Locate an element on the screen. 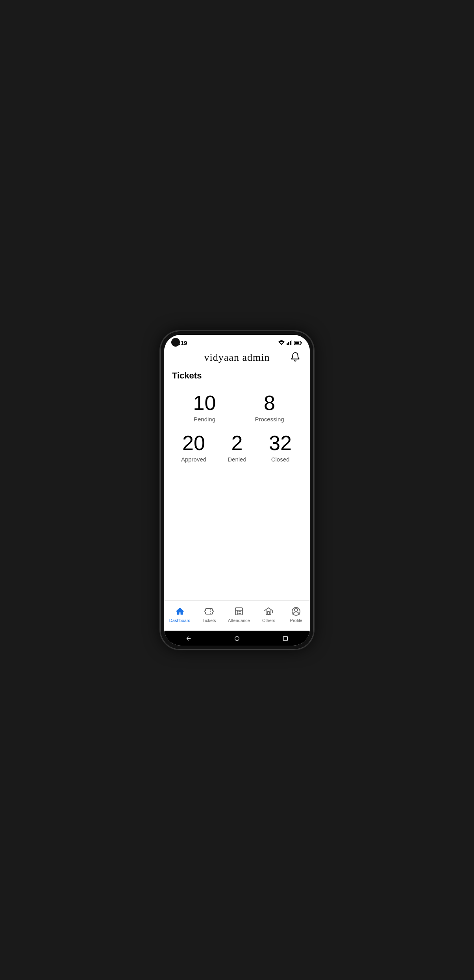  status-bar: 10:19 is located at coordinates (237, 341).